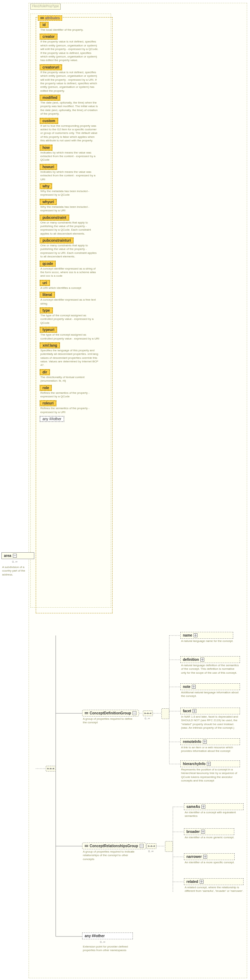 The width and height of the screenshot is (250, 980). I want to click on attribute-literal: literal A concept identifier expressed a…, so click(75, 299).